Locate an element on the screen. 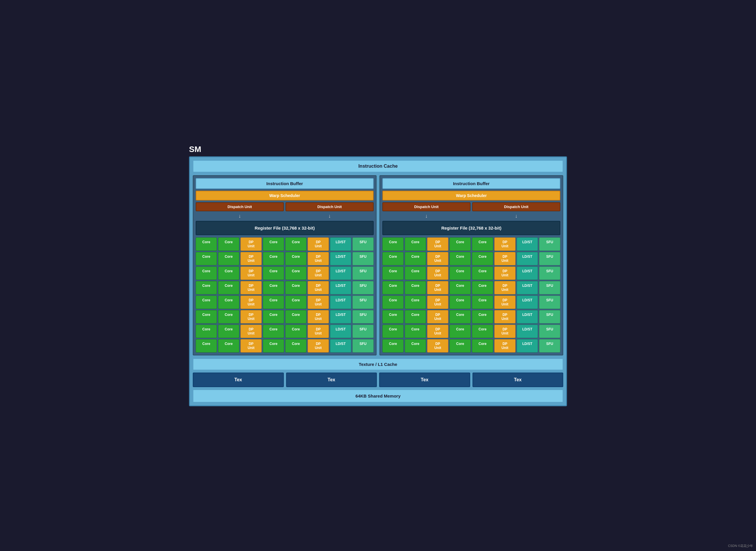  left-dispatch-arrows: ↓ ↓ is located at coordinates (285, 216).